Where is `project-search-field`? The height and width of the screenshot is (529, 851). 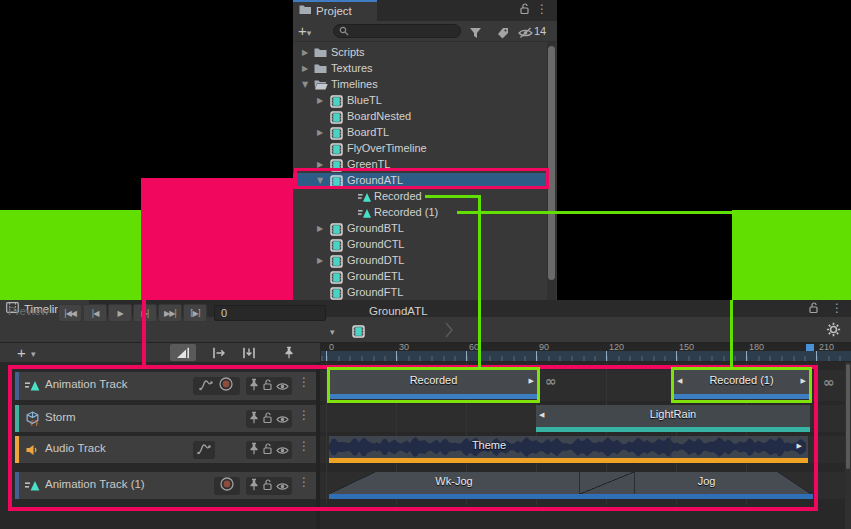
project-search-field is located at coordinates (397, 31).